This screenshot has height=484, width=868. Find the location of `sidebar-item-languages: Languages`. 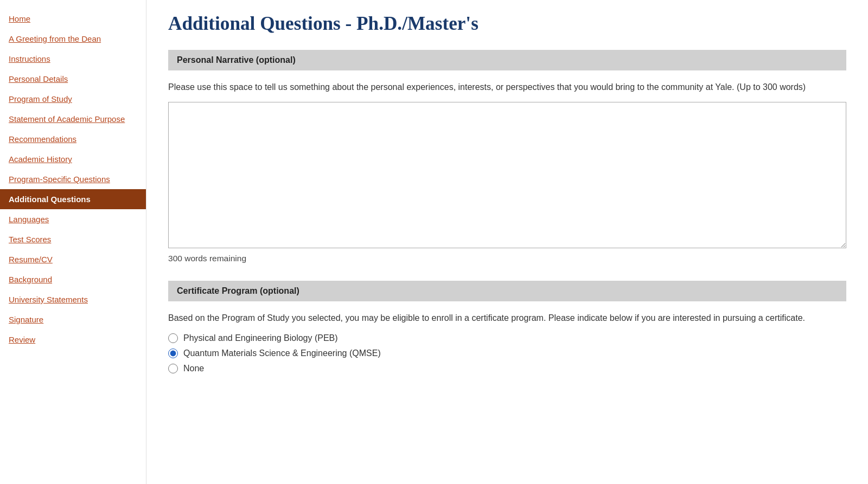

sidebar-item-languages: Languages is located at coordinates (73, 219).